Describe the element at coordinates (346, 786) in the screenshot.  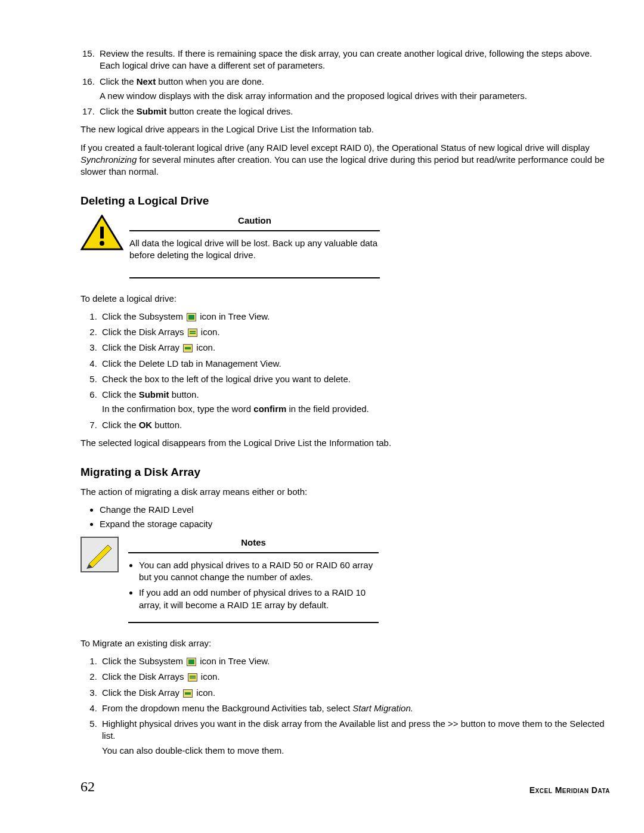
I see `page-footer: 62 Excel Meridian Data` at that location.